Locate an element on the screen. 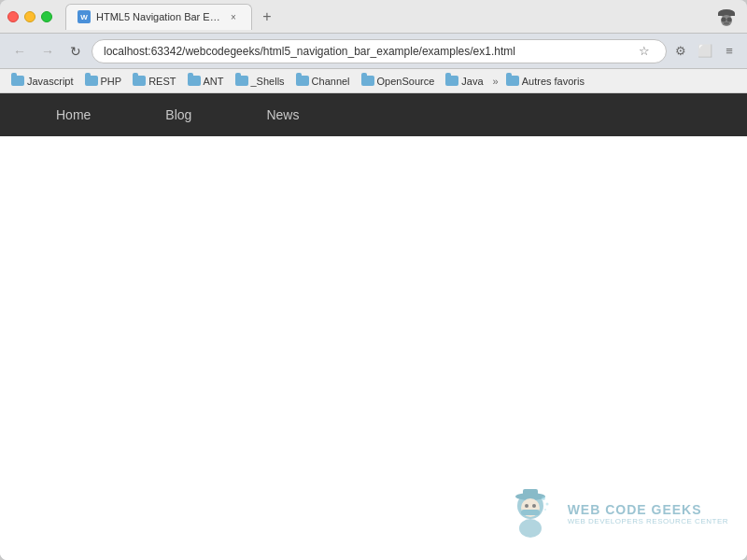 The width and height of the screenshot is (747, 560). bookmark-label: Javascript is located at coordinates (50, 81).